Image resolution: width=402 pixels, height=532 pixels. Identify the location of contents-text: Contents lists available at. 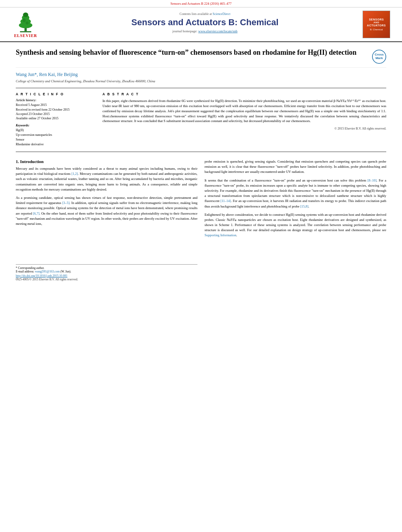
(196, 14).